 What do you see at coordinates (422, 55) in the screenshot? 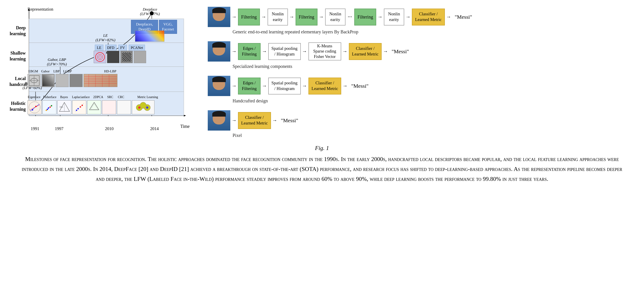
I see `pipeline-shallow: → Edges /Filtering → Spatial pooling/ Hi…` at bounding box center [422, 55].